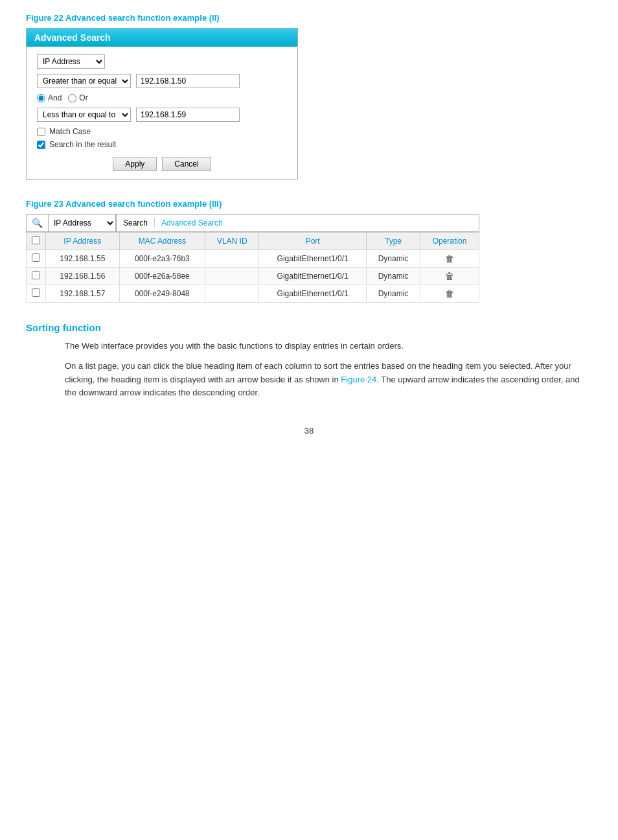  What do you see at coordinates (162, 104) in the screenshot?
I see `advanced-search-box: Advanced Search IP Address MAC Address V…` at bounding box center [162, 104].